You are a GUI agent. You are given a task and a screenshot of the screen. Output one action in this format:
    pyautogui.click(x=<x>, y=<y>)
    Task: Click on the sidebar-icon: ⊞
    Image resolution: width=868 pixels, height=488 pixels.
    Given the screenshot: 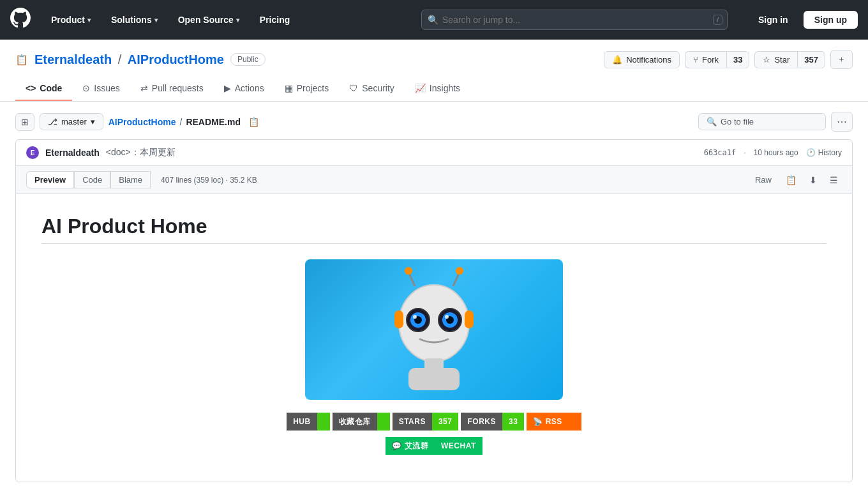 What is the action you would take?
    pyautogui.click(x=25, y=122)
    